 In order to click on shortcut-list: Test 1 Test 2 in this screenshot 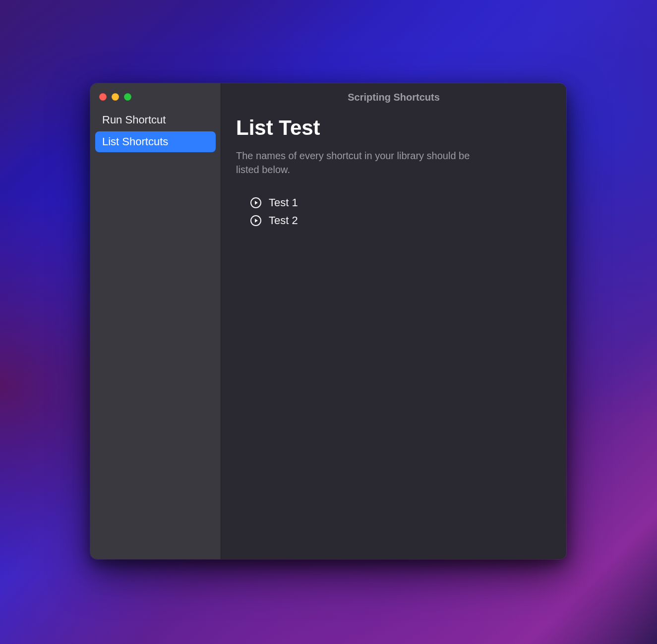, I will do `click(394, 212)`.